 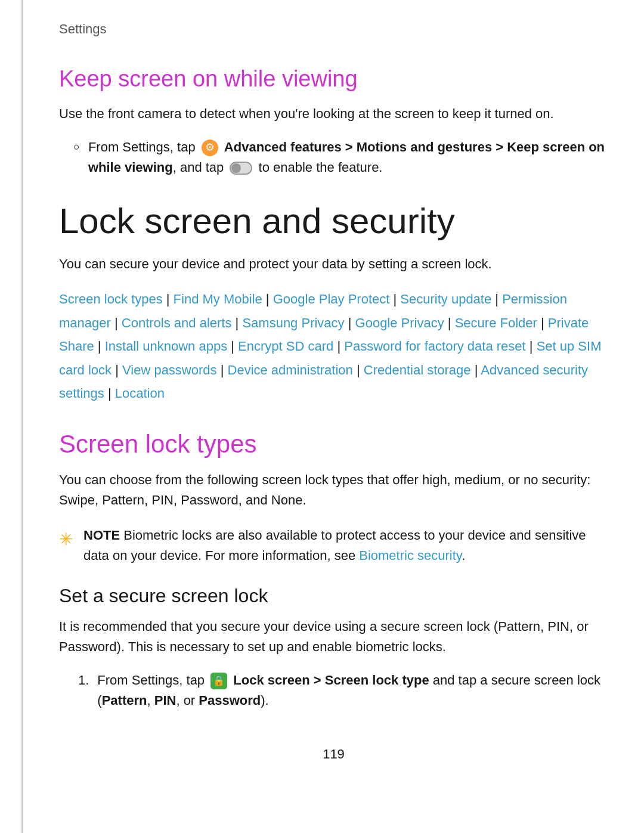 I want to click on keep-screen-bullet: ○ From Settings, tap Advanced features >…, so click(x=341, y=157).